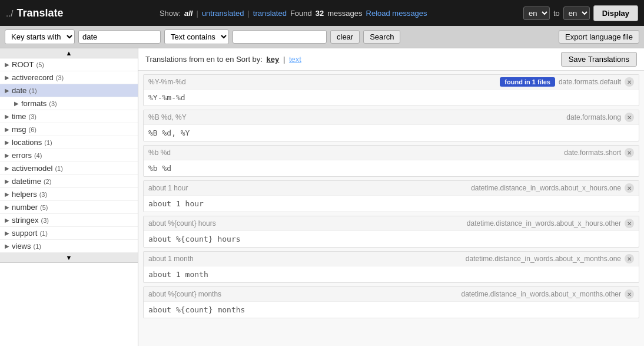  Describe the element at coordinates (19, 117) in the screenshot. I see `sidebar-item-label: time` at that location.